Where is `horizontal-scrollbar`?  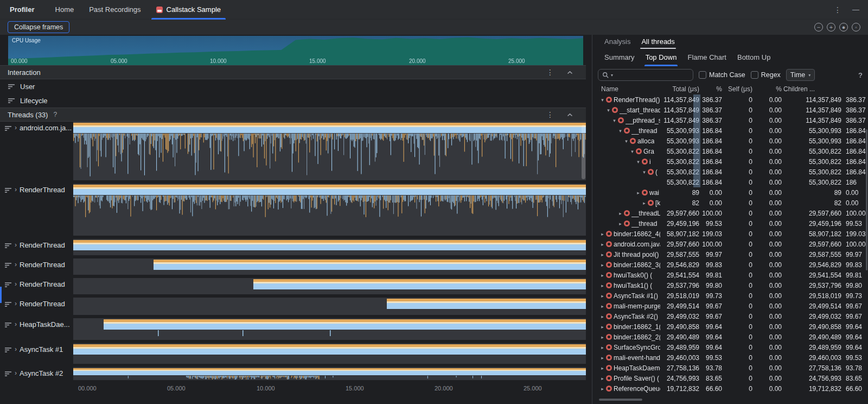
horizontal-scrollbar is located at coordinates (621, 400).